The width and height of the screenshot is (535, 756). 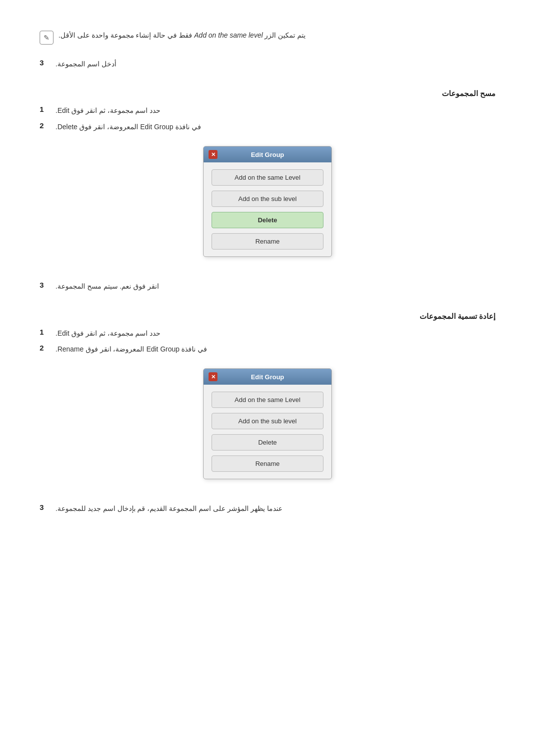 I want to click on rename-step2: في نافذة Edit Group المعروضة، انقر فوق R…, so click(x=268, y=349).